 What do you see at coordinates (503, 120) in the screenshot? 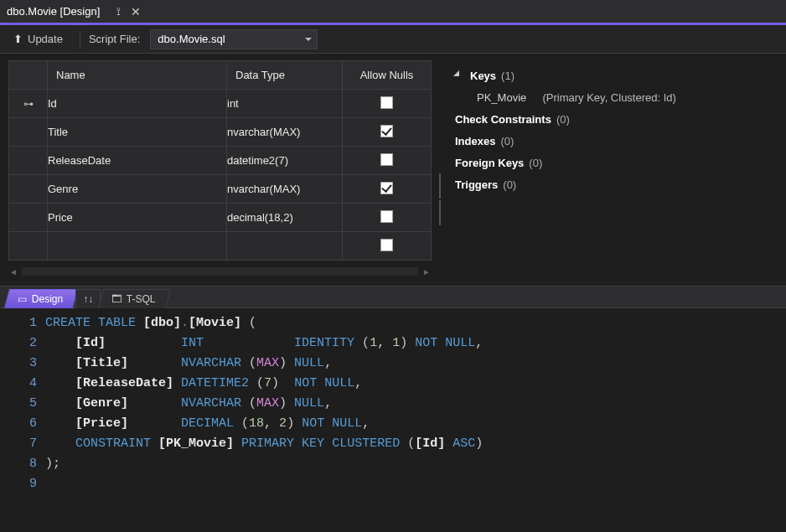
I see `check-label: Check Constraints` at bounding box center [503, 120].